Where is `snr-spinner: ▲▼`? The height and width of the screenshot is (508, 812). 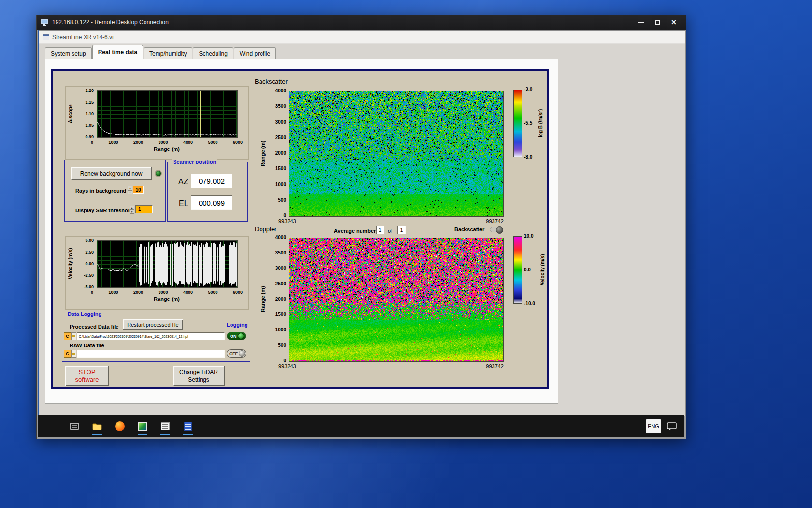 snr-spinner: ▲▼ is located at coordinates (132, 210).